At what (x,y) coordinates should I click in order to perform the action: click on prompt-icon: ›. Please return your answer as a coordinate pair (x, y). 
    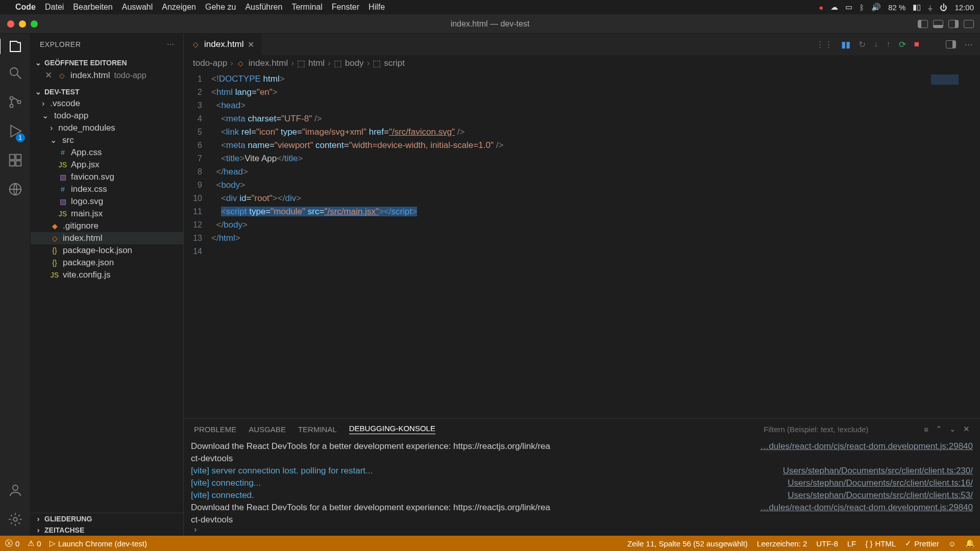
    Looking at the image, I should click on (195, 530).